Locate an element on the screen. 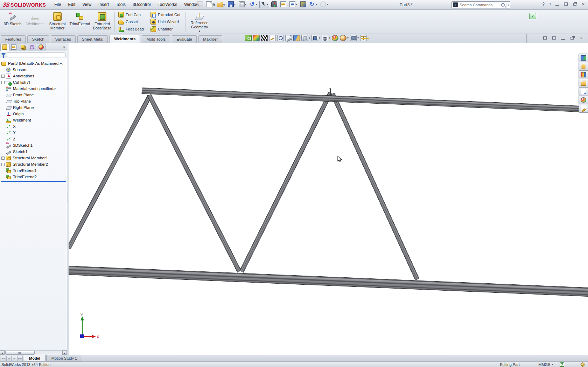 The image size is (588, 367). menu-item: Insert is located at coordinates (104, 5).